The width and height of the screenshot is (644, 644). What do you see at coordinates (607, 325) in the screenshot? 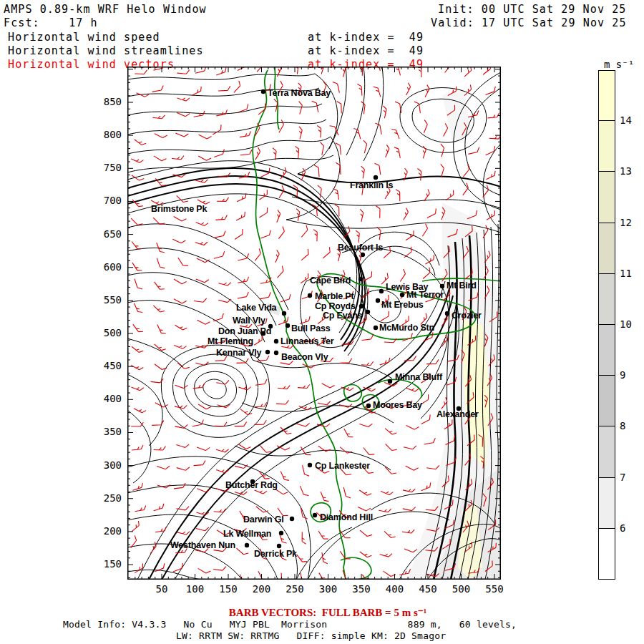
I see `colorbar` at bounding box center [607, 325].